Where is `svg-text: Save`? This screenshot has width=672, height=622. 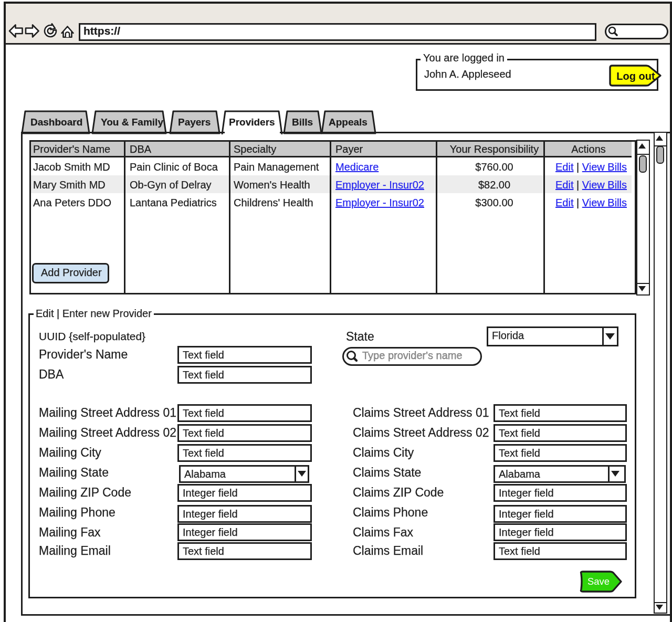
svg-text: Save is located at coordinates (598, 582).